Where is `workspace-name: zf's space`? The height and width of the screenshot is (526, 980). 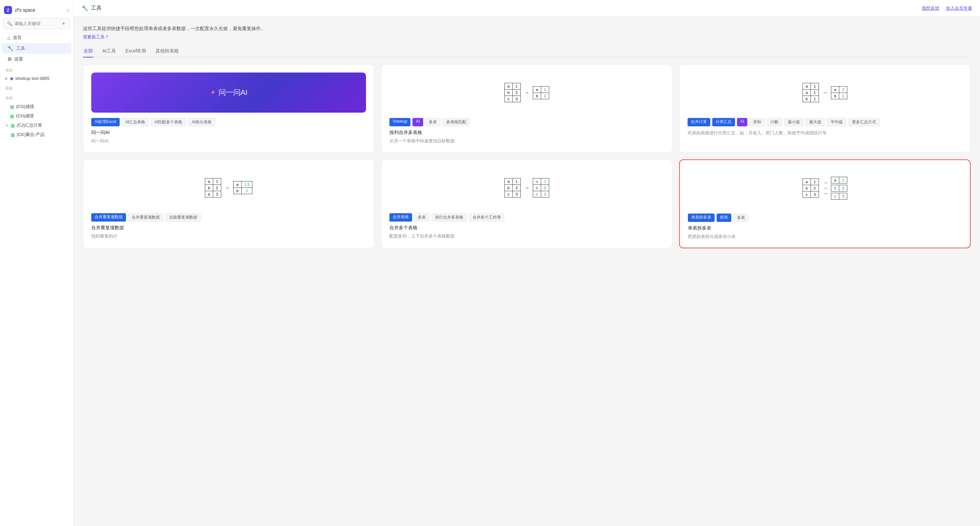
workspace-name: zf's space is located at coordinates (39, 10).